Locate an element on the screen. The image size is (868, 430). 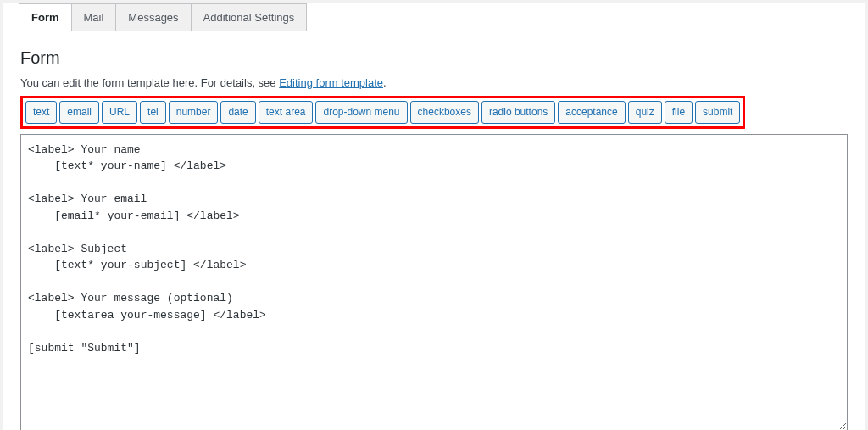
tag-file-button: file is located at coordinates (678, 112).